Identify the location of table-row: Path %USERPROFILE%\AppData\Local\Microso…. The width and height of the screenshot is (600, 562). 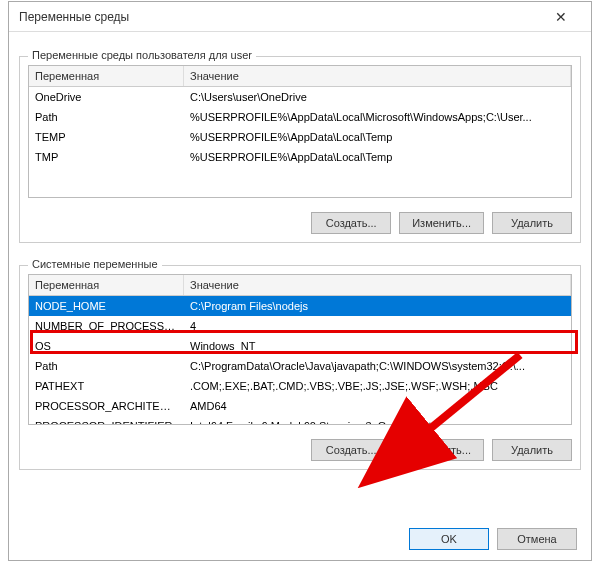
(300, 117).